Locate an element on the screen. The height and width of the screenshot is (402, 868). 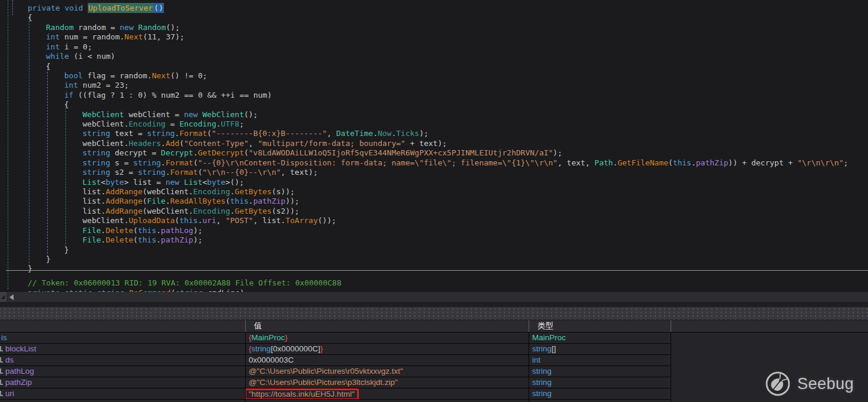
scroll-left-arrow-icon is located at coordinates (12, 297).